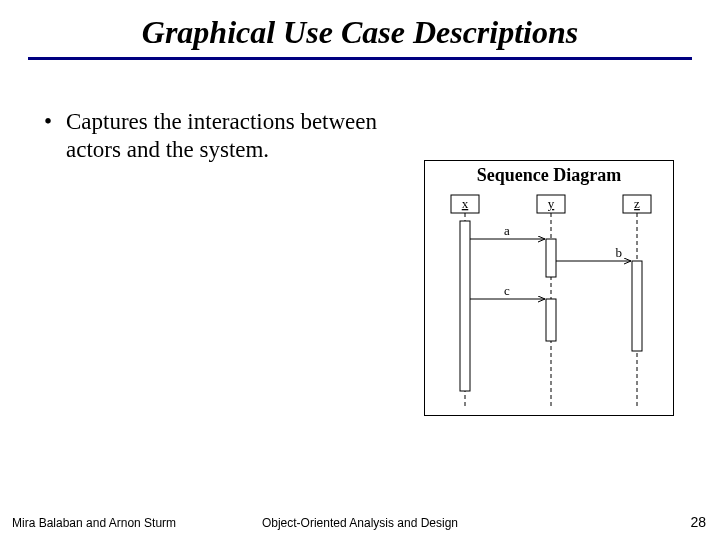 Image resolution: width=720 pixels, height=540 pixels. What do you see at coordinates (465, 204) in the screenshot?
I see `participant-x: x` at bounding box center [465, 204].